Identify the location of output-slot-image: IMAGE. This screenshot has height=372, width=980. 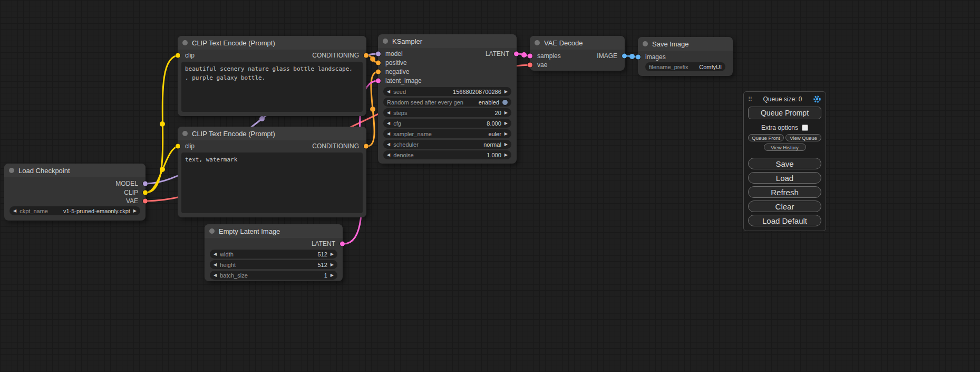
(610, 56).